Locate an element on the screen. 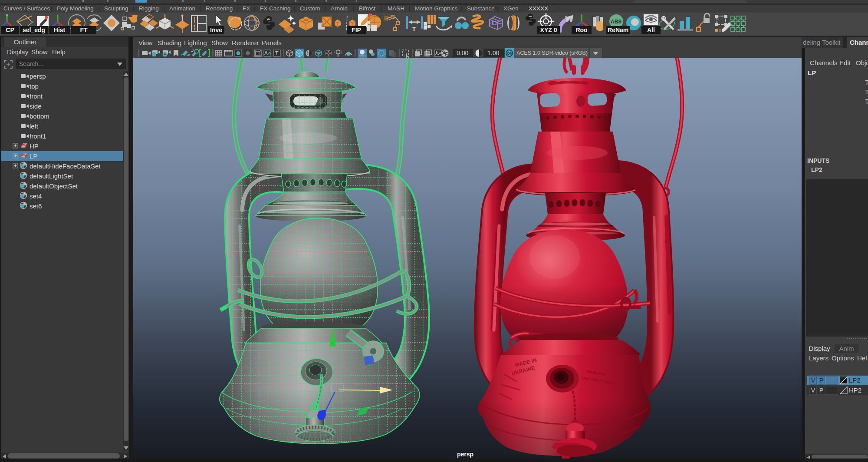  svg-text: ABS is located at coordinates (616, 22).